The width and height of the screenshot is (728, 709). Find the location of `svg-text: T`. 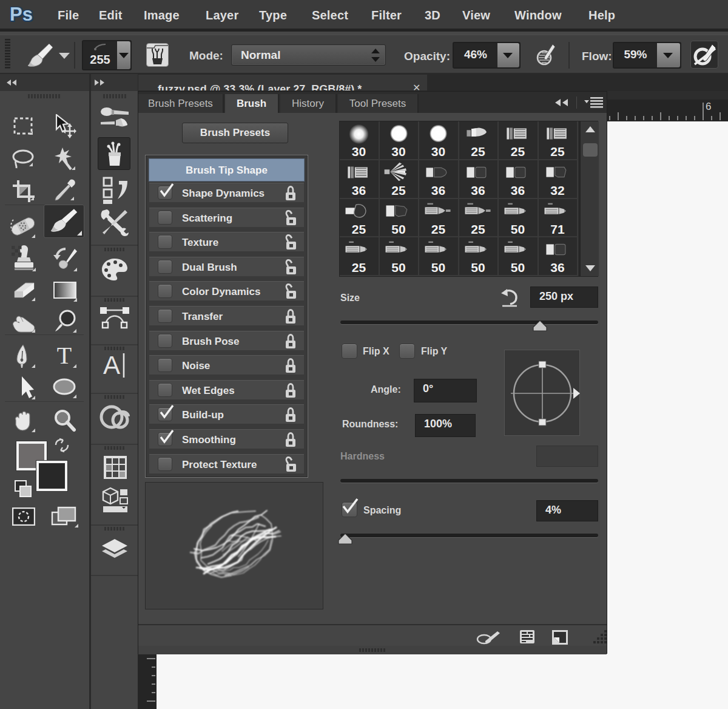

svg-text: T is located at coordinates (64, 356).